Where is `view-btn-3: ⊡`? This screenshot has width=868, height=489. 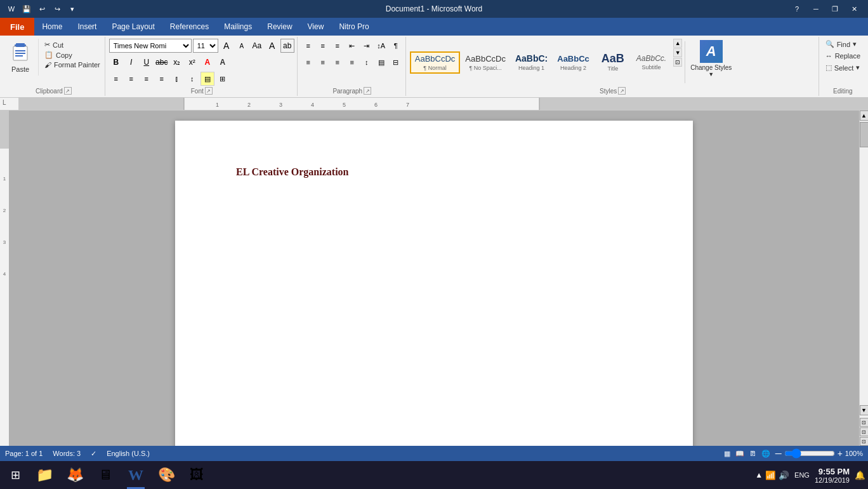
view-btn-3: ⊡ is located at coordinates (864, 441).